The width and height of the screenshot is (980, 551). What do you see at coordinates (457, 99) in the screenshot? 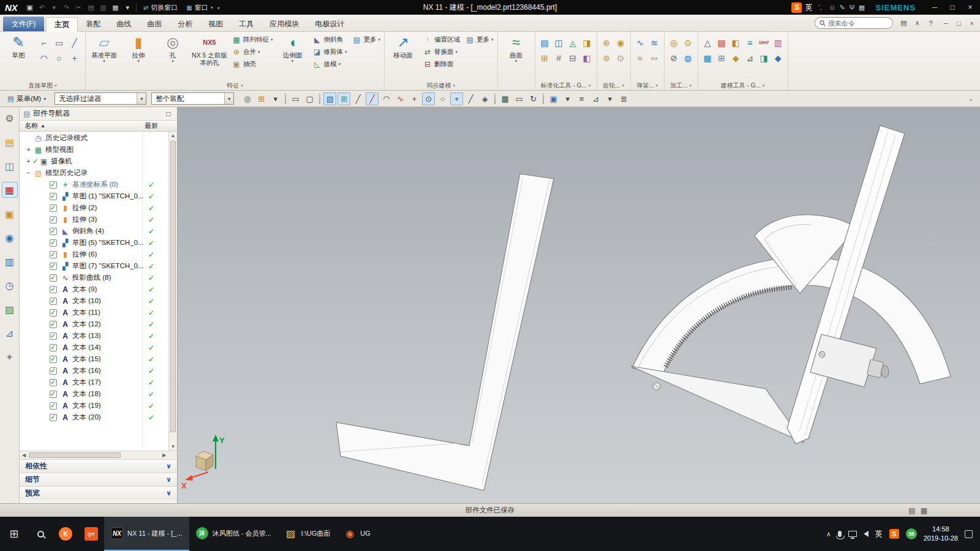
I see `snap-intersection-icon: +` at bounding box center [457, 99].